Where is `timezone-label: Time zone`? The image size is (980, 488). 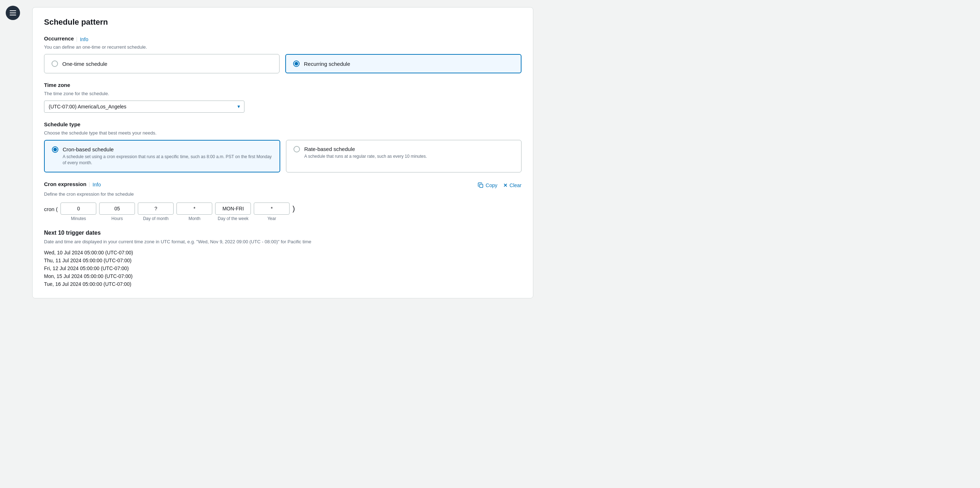
timezone-label: Time zone is located at coordinates (57, 85).